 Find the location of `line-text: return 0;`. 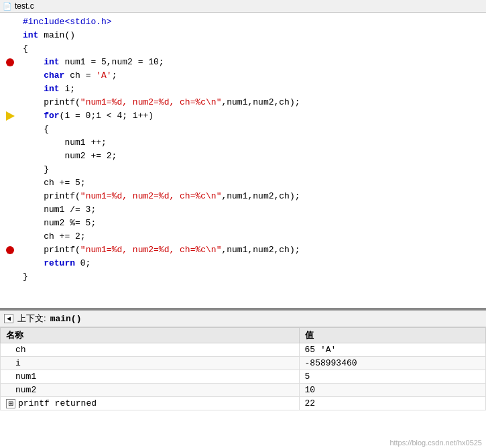

line-text: return 0; is located at coordinates (253, 264).